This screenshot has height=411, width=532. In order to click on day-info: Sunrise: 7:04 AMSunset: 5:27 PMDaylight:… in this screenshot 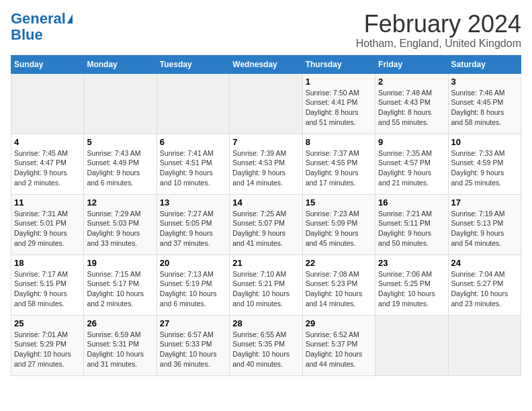, I will do `click(485, 289)`.